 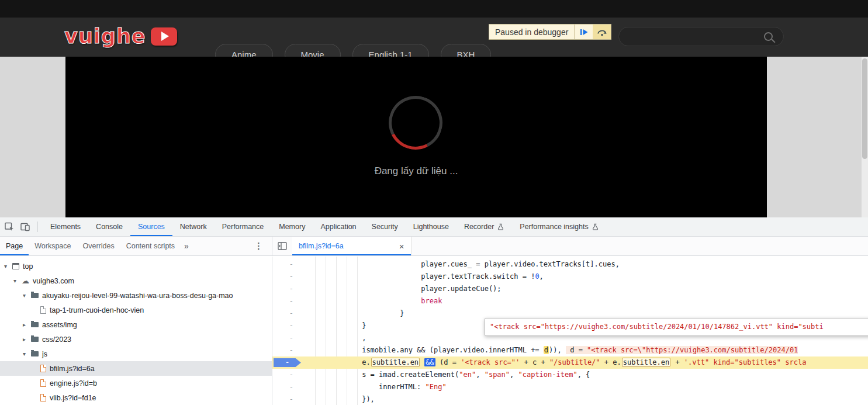 What do you see at coordinates (576, 350) in the screenshot?
I see `code-token: d =` at bounding box center [576, 350].